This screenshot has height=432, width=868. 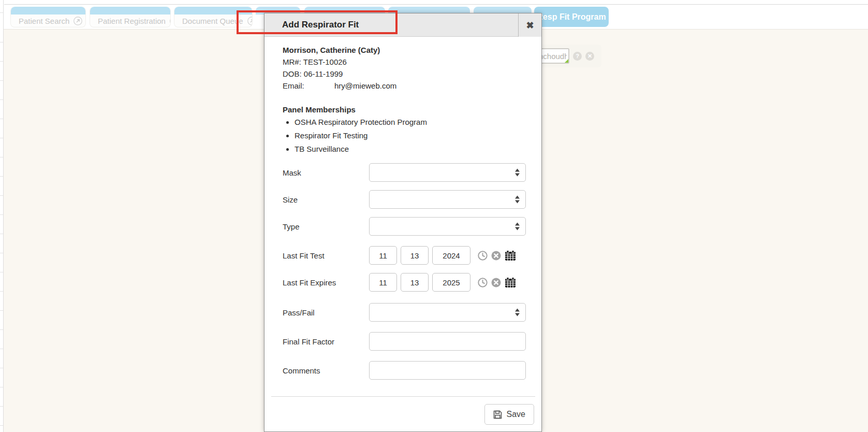 What do you see at coordinates (447, 199) in the screenshot?
I see `size-select` at bounding box center [447, 199].